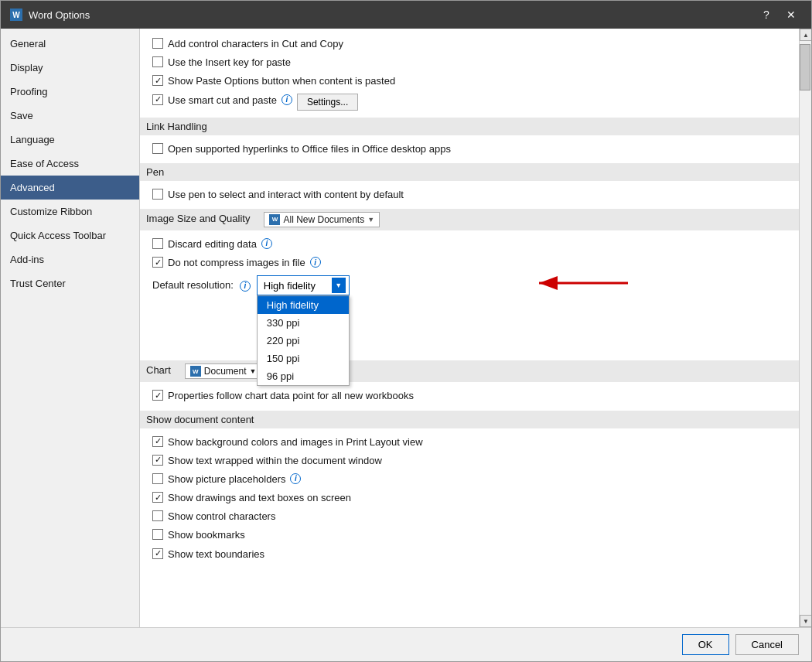  Describe the element at coordinates (303, 323) in the screenshot. I see `resolution-option-330ppi: 330 ppi` at that location.